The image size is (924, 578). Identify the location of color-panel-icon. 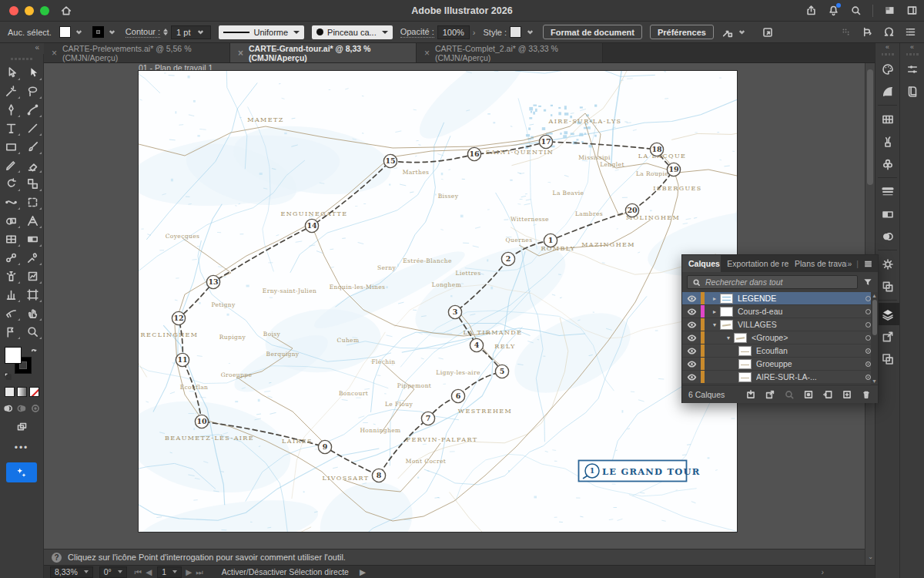
(887, 69).